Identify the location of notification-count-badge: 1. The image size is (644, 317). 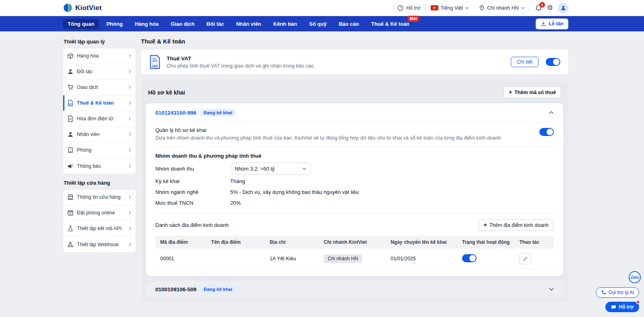
(542, 5).